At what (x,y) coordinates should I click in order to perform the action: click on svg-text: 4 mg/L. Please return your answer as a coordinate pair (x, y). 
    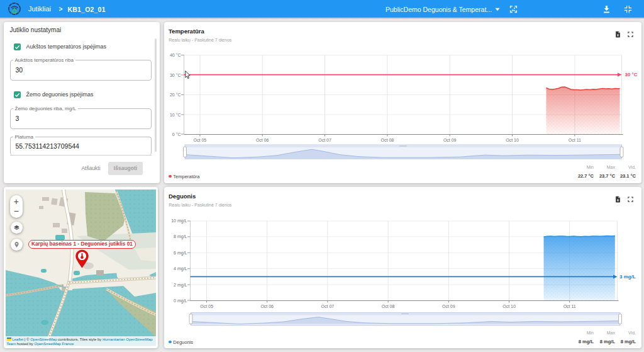
    Looking at the image, I should click on (180, 269).